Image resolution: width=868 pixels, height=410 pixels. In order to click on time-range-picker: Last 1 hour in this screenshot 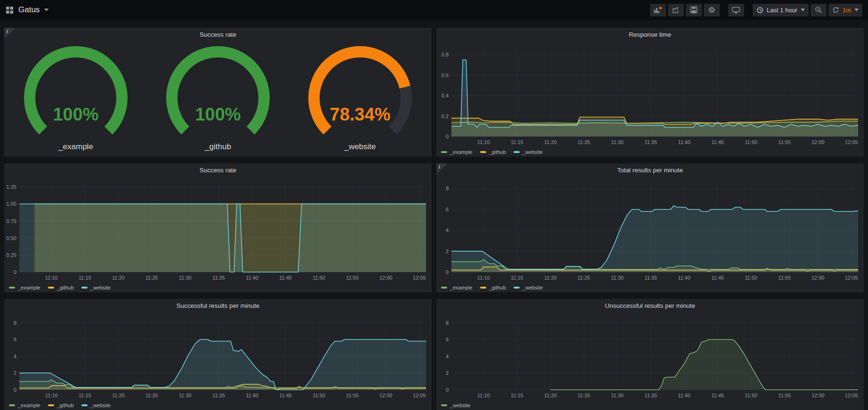, I will do `click(780, 10)`.